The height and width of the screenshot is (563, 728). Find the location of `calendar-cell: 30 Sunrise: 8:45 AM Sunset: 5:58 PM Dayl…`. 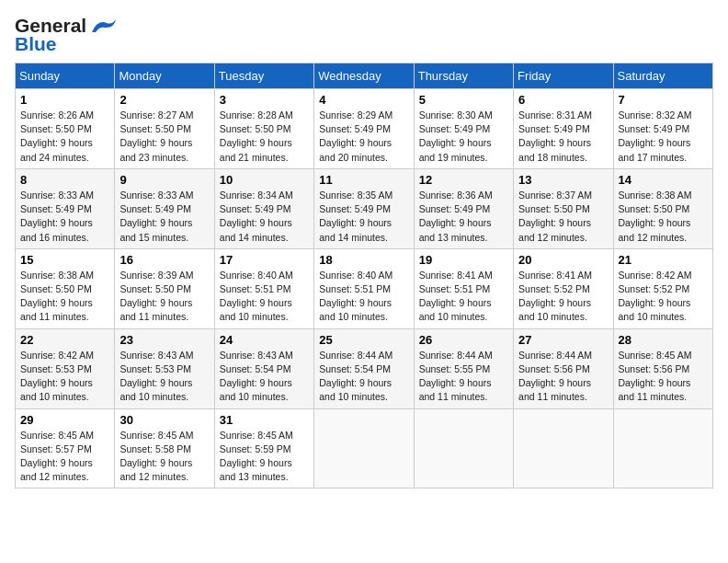

calendar-cell: 30 Sunrise: 8:45 AM Sunset: 5:58 PM Dayl… is located at coordinates (165, 449).